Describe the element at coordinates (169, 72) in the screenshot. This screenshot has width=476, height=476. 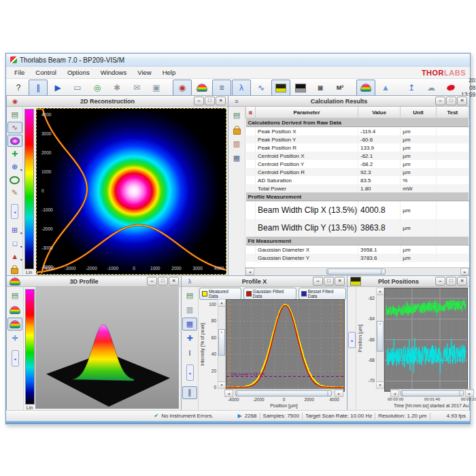
I see `menu-help: Help` at that location.